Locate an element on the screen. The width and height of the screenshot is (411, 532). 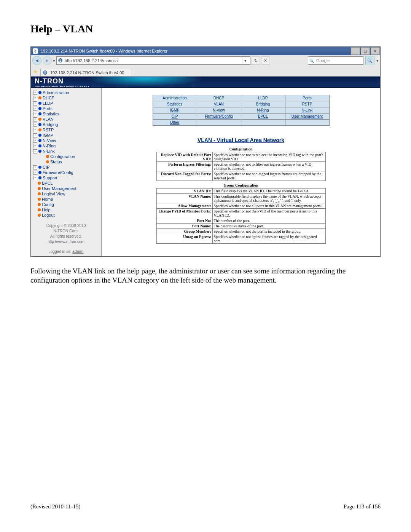
help-link-cell: Other is located at coordinates (175, 123).